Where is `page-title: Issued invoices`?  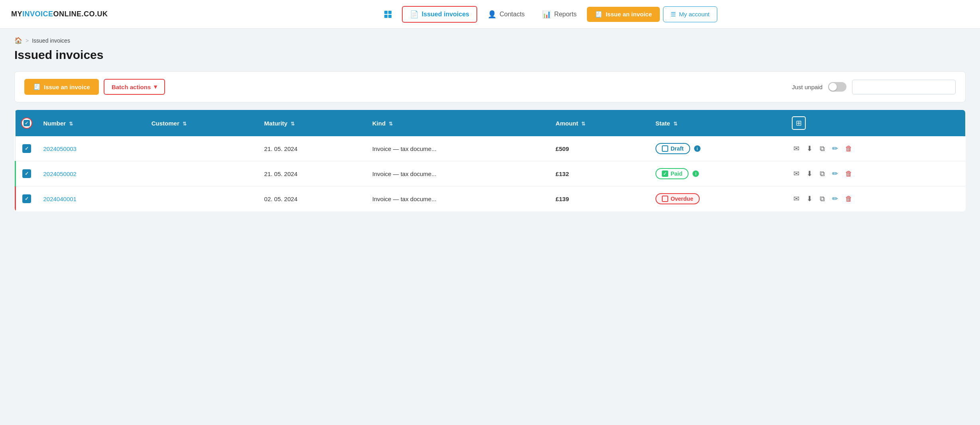
page-title: Issued invoices is located at coordinates (490, 55).